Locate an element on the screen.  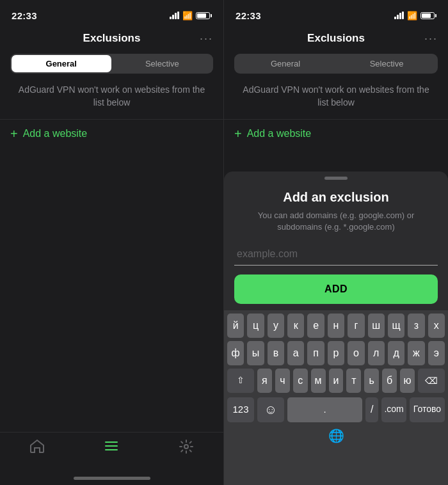
left-home-indicator is located at coordinates (112, 479).